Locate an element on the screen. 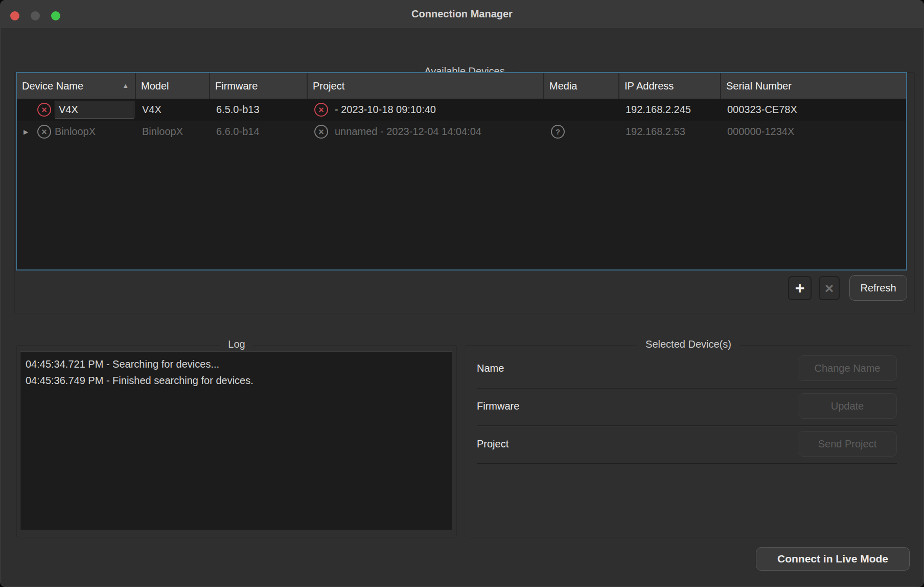 Image resolution: width=924 pixels, height=587 pixels. column-header-media: Media is located at coordinates (582, 86).